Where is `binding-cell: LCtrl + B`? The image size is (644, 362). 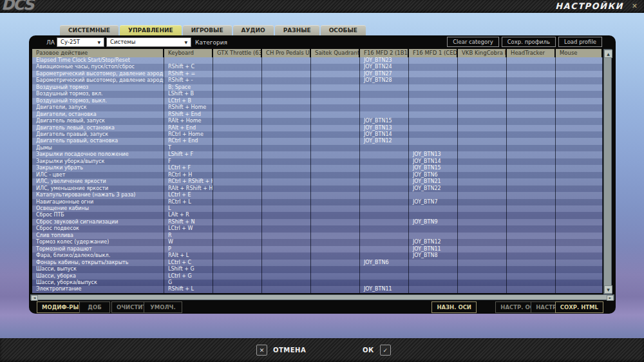 binding-cell: LCtrl + B is located at coordinates (189, 101).